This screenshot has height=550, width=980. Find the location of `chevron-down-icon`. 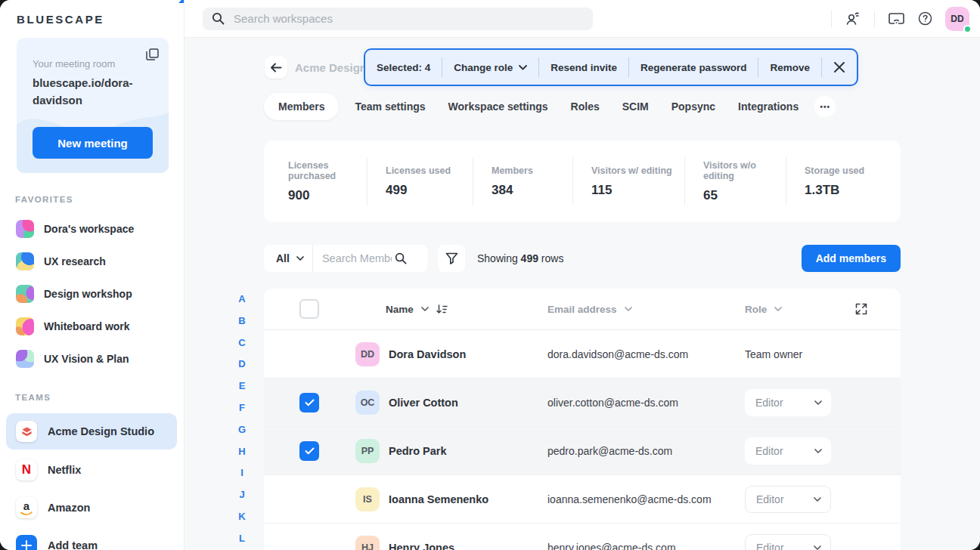

chevron-down-icon is located at coordinates (817, 548).